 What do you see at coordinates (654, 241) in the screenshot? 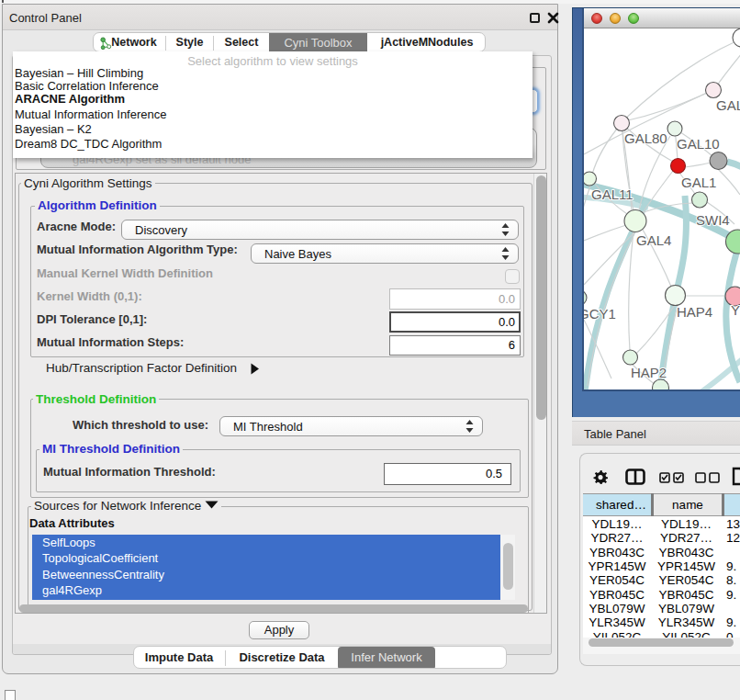
I see `svg-text: GAL4` at bounding box center [654, 241].